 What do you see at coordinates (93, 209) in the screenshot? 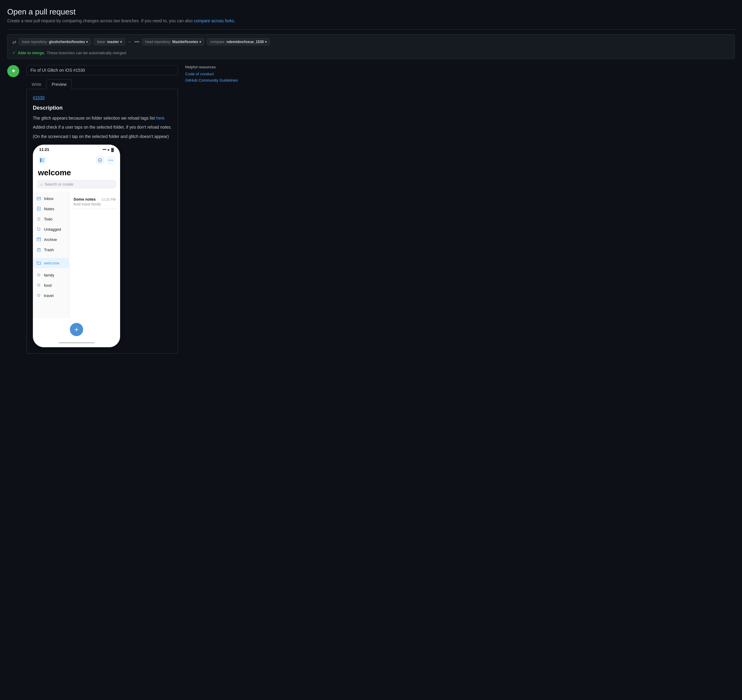
I see `pr-form-area: ✦ Write Preview #1530 Description The gl…` at bounding box center [93, 209].